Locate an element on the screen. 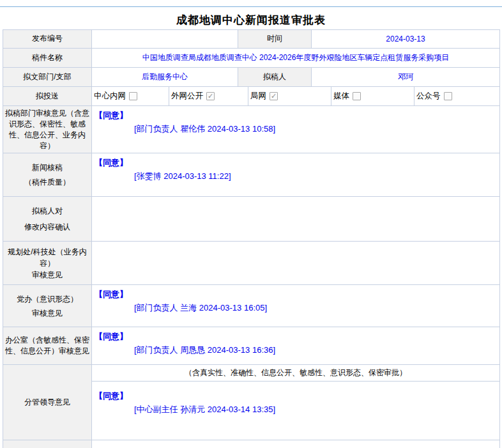  partial-row-label is located at coordinates (47, 444).